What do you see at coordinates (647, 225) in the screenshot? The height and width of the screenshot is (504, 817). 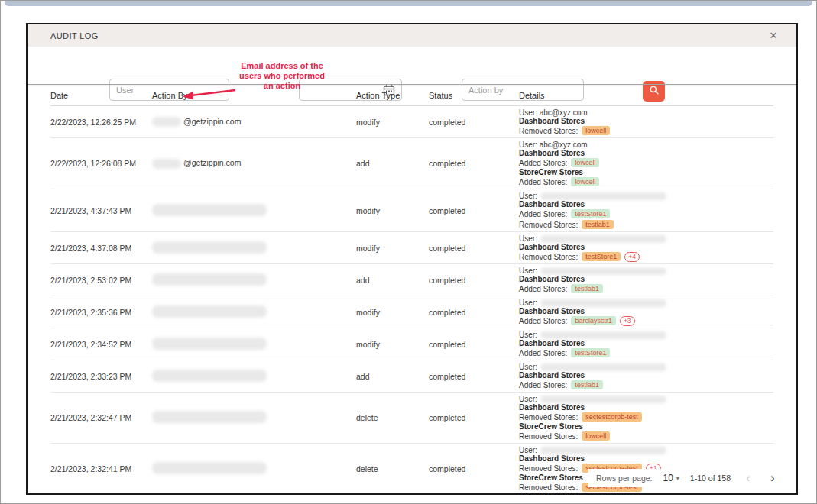 I see `details-line: Removed Stores:testlab1` at bounding box center [647, 225].